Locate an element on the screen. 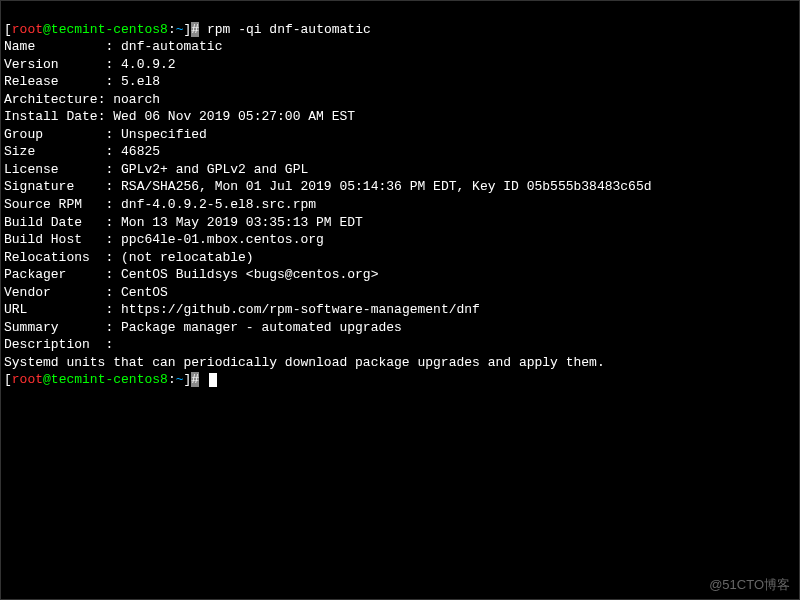 Image resolution: width=800 pixels, height=600 pixels. field-packager: Packager : CentOS Buildsys <bugs@centos.… is located at coordinates (191, 274).